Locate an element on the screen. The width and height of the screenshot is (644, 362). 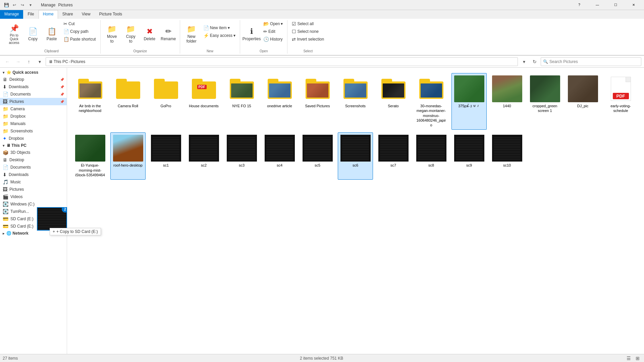
history-button: 🕒 History is located at coordinates (273, 39).